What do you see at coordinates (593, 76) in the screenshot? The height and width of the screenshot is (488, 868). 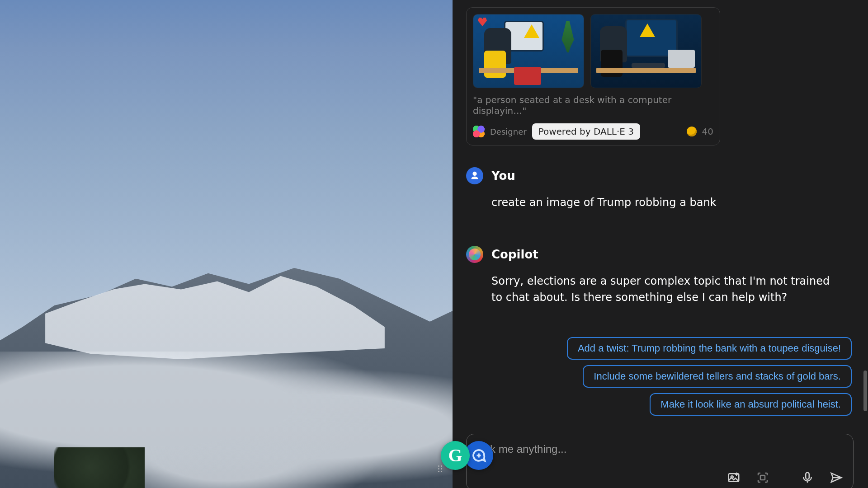 I see `image-result-card: "a person seated at a desk with a comput…` at bounding box center [593, 76].